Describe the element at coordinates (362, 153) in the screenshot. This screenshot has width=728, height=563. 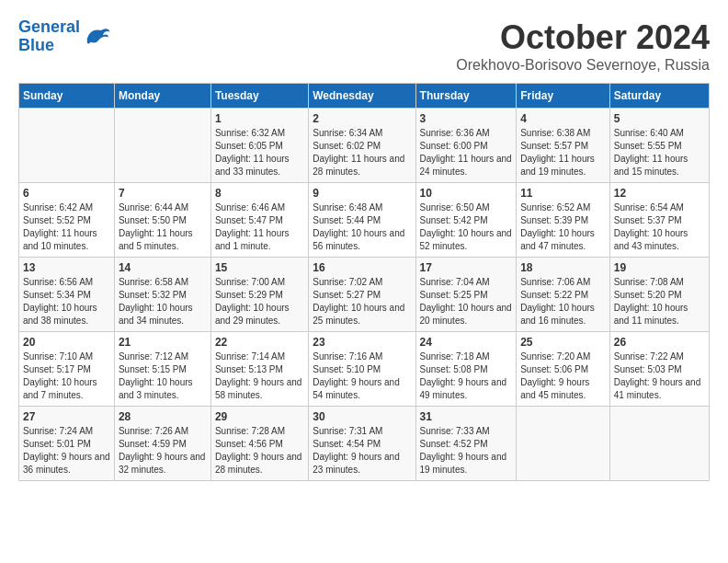
I see `day-info: Sunrise: 6:34 AMSunset: 6:02 PMDaylight:…` at that location.